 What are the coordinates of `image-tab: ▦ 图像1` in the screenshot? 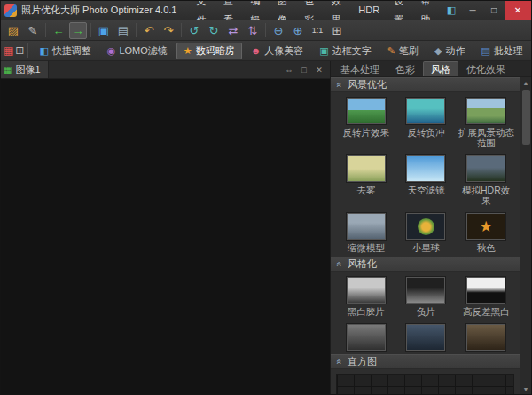 It's located at (25, 69).